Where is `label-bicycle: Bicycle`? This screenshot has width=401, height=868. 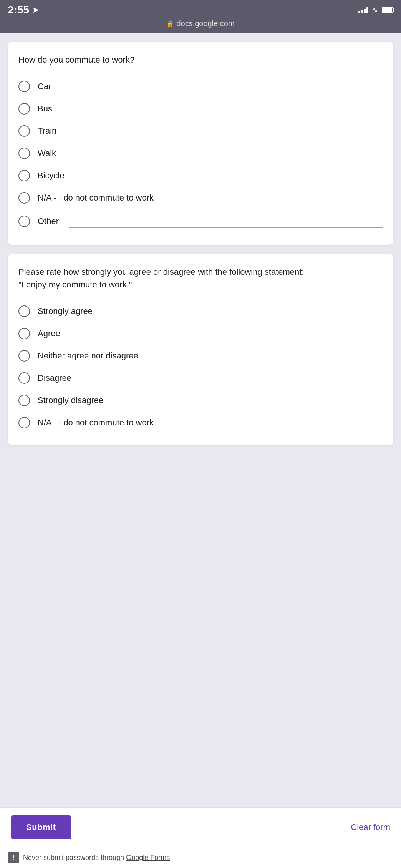
label-bicycle: Bicycle is located at coordinates (51, 176).